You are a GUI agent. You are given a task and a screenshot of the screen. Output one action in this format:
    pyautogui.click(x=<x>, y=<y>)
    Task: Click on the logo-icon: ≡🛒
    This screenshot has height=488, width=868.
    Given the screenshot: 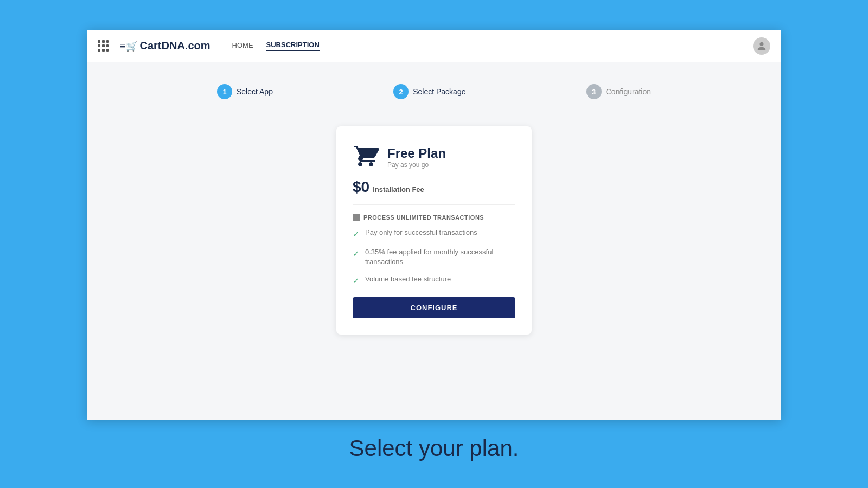 What is the action you would take?
    pyautogui.click(x=129, y=46)
    